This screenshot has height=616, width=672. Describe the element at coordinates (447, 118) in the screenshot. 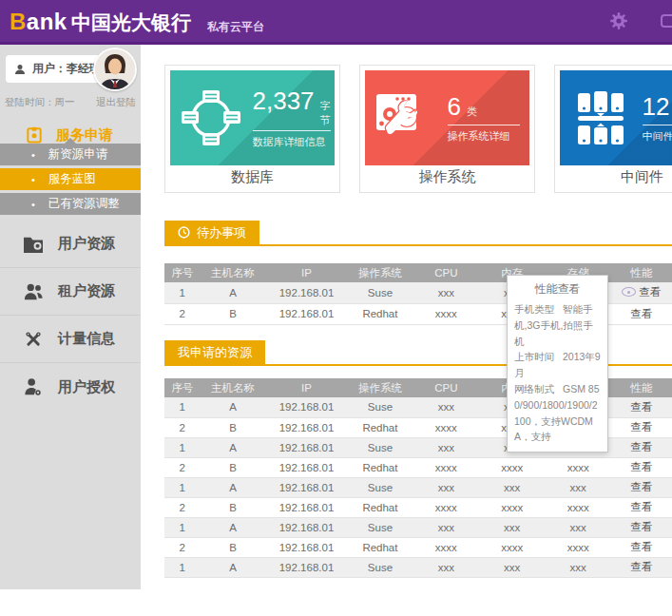

I see `os-card-body: 6 类 操作系统详细` at that location.